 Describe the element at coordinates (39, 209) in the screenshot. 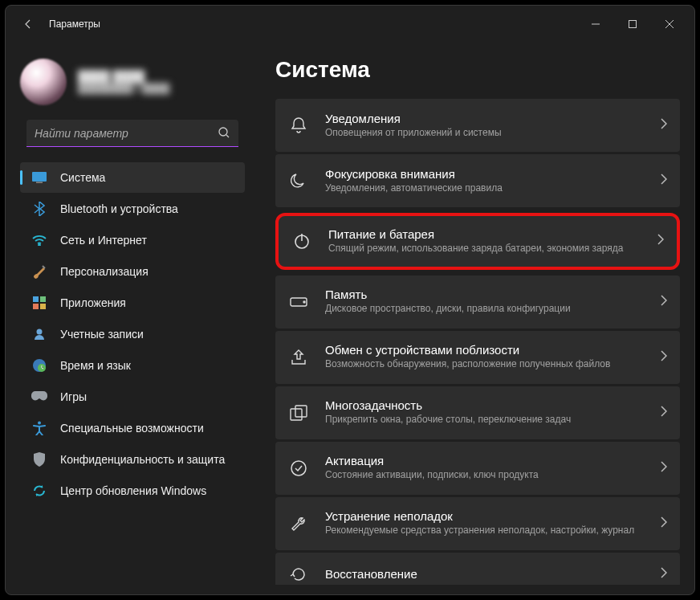

I see `bluetooth-icon` at that location.